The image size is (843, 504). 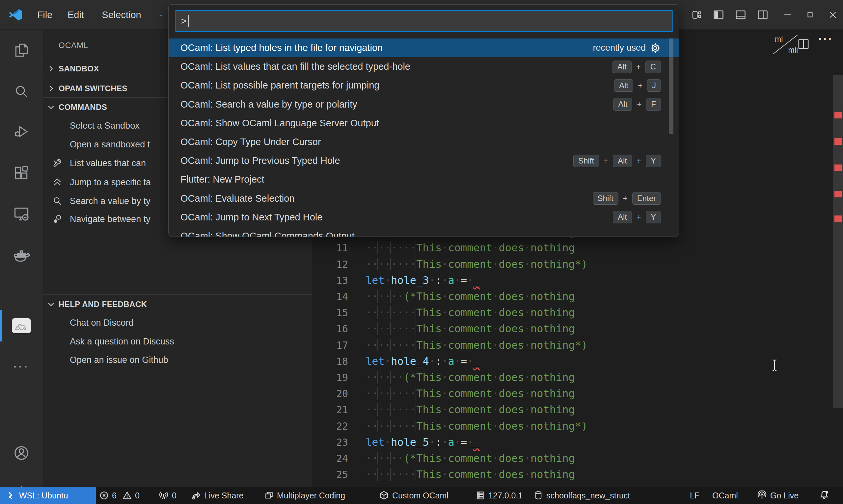 I want to click on sidebar-item-discuss: Ask a question on Discuss, so click(x=177, y=342).